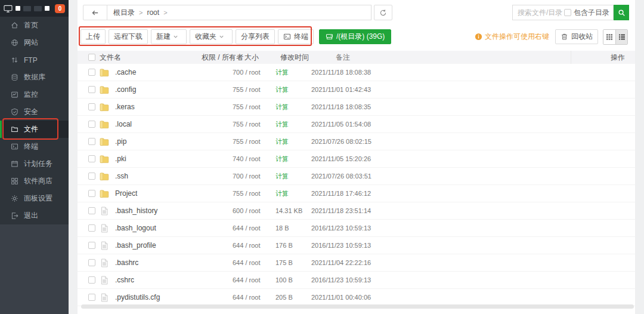 The width and height of the screenshot is (644, 314). I want to click on recycle-bin-button: 回收站, so click(577, 37).